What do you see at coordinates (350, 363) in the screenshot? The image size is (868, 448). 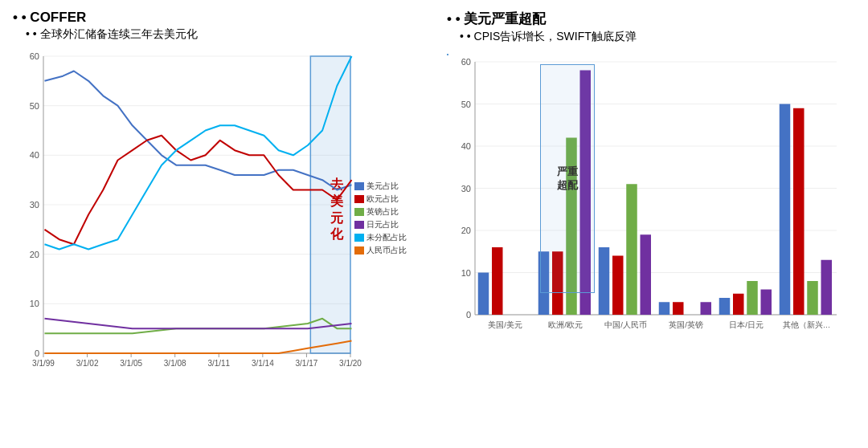 I see `svg-text: 3/1/20` at bounding box center [350, 363].